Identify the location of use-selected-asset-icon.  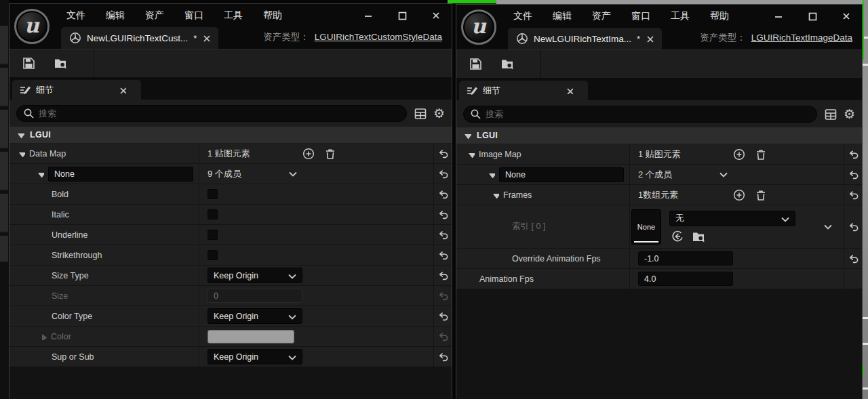
(677, 236).